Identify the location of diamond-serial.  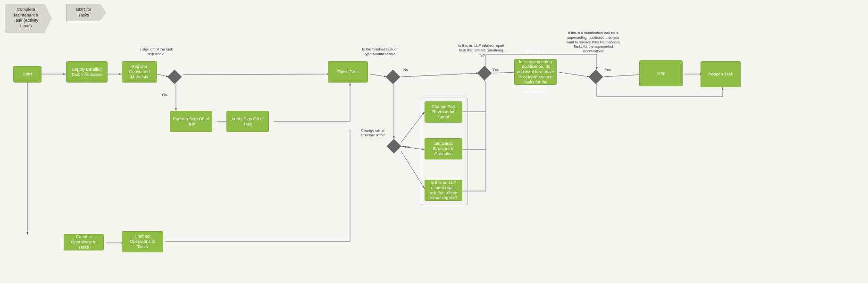
(393, 146).